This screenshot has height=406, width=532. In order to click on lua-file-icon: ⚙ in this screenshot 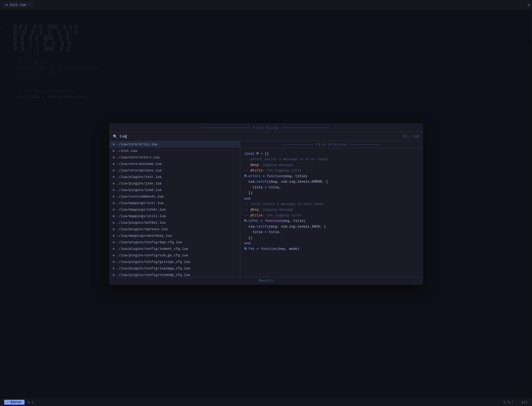, I will do `click(7, 5)`.